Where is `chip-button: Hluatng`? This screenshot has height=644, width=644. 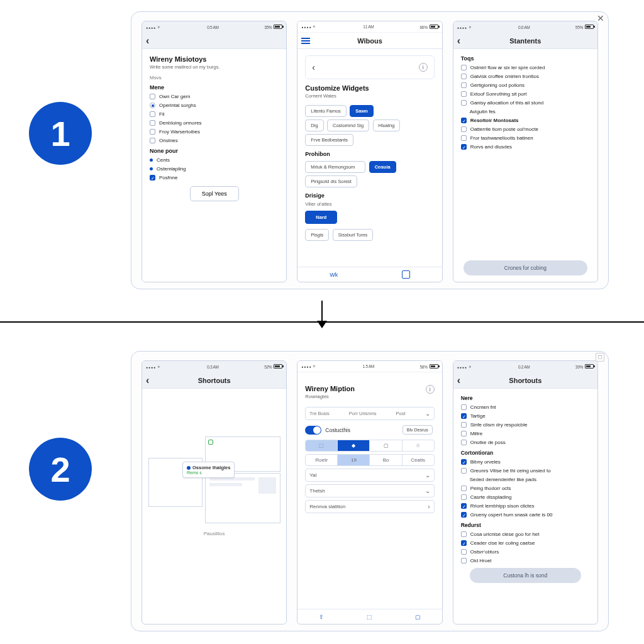 chip-button: Hluatng is located at coordinates (387, 126).